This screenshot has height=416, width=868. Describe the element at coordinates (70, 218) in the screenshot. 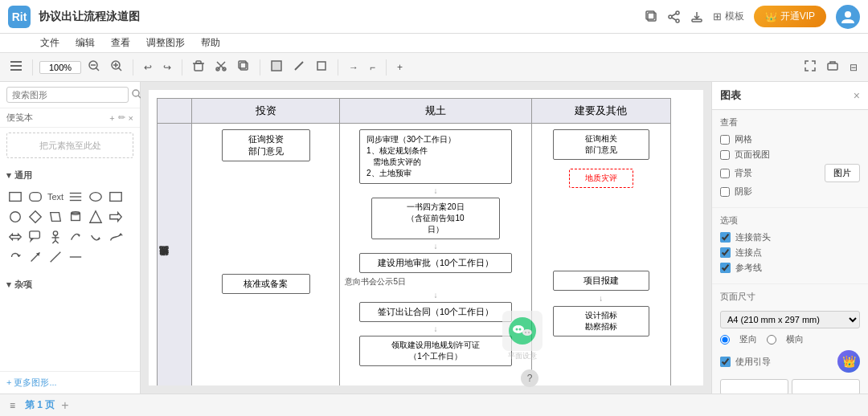

I see `shapes-section: ▾ 通用 Text` at that location.